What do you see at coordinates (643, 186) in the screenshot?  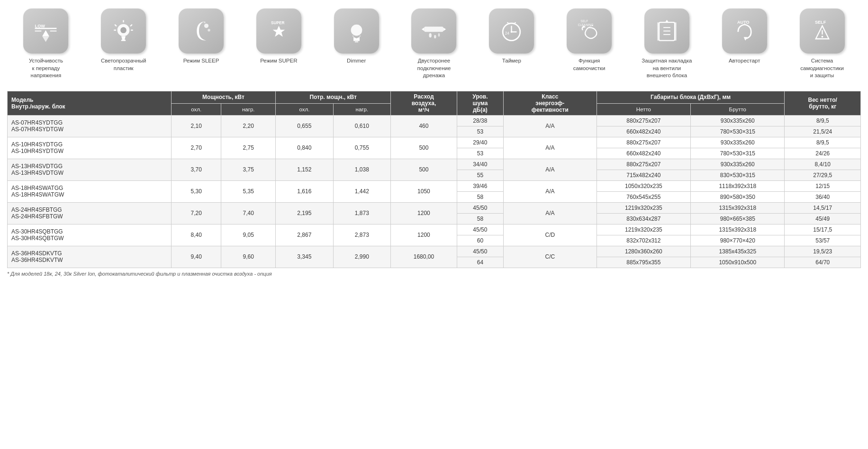 I see `cell-dim-netto-inner: 1050x320x235` at bounding box center [643, 186].